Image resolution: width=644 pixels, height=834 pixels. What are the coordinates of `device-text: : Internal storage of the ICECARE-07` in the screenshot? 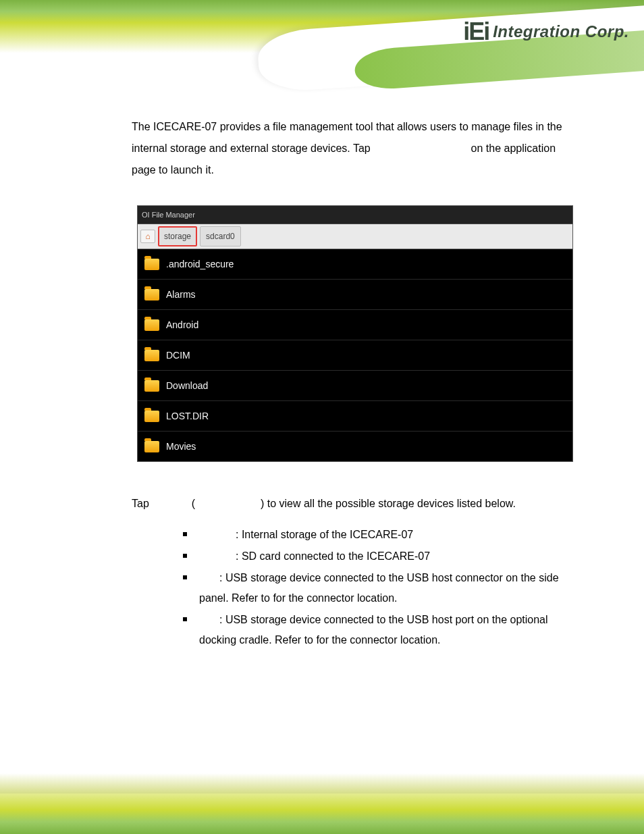 It's located at (324, 535).